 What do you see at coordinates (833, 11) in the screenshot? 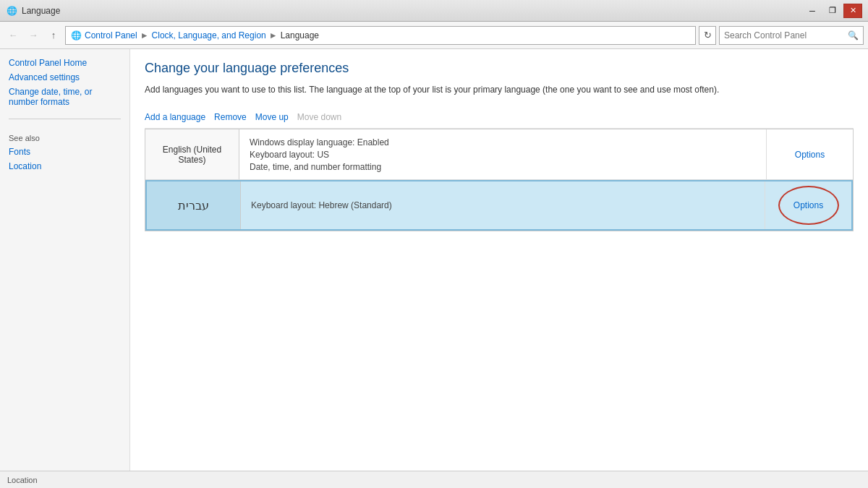
I see `title-bar-controls: ─ ❐ ✕` at bounding box center [833, 11].